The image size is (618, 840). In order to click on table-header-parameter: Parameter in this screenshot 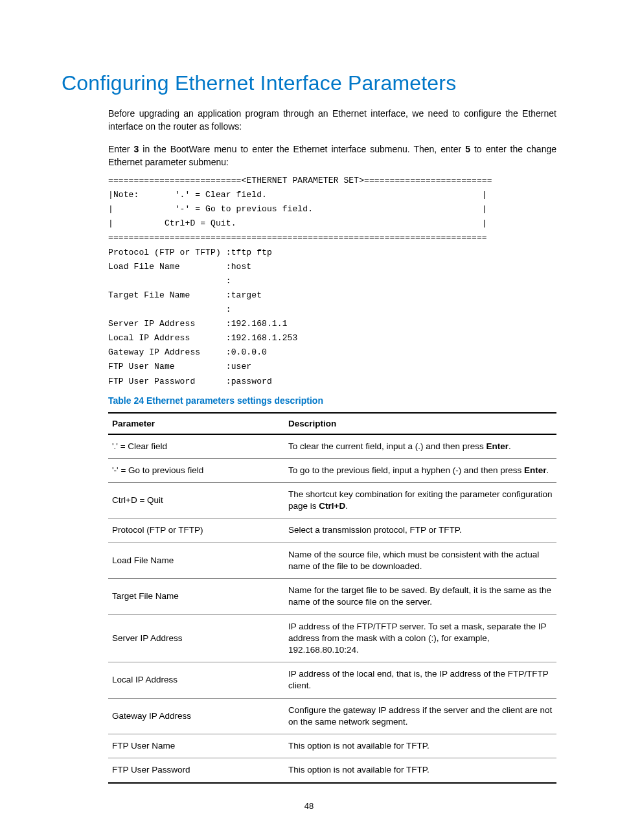, I will do `click(196, 424)`.